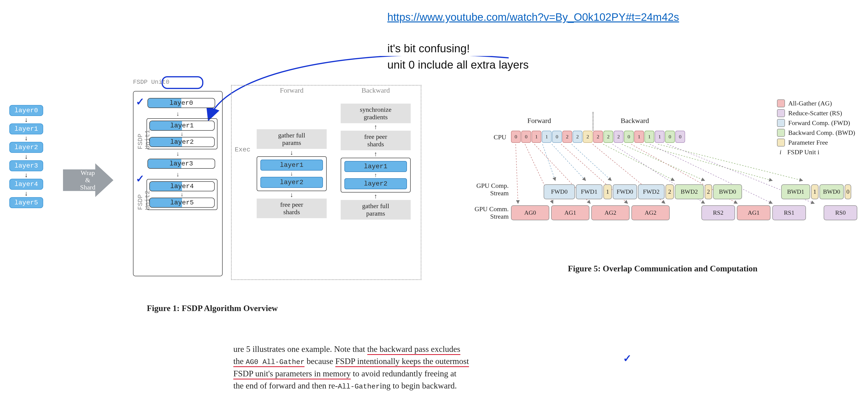 This screenshot has width=868, height=406. I want to click on legend-bwd: Backward Comp. (BWD), so click(816, 133).